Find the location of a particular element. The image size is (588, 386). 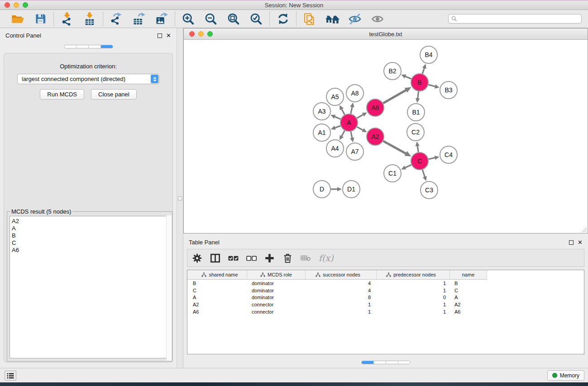

add-icon is located at coordinates (269, 258).